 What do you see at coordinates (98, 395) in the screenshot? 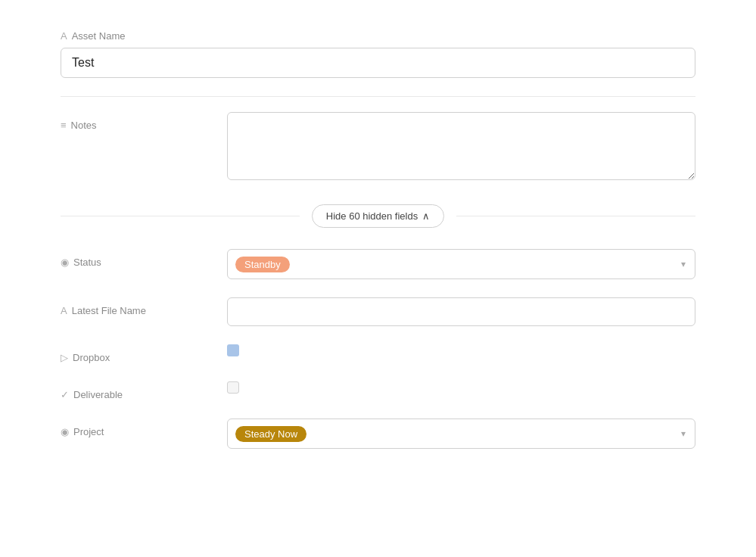
I see `deliverable-label-text: Deliverable` at bounding box center [98, 395].